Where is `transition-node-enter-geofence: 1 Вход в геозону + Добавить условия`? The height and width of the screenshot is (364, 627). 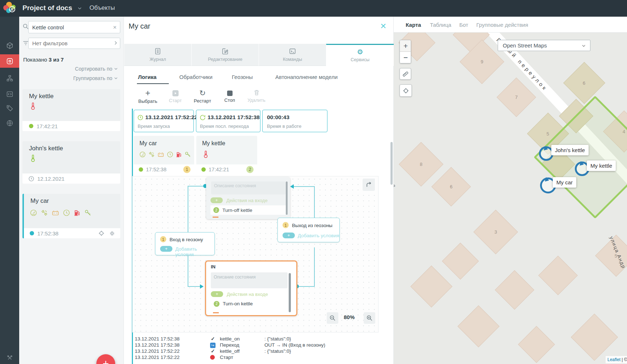 transition-node-enter-geofence: 1 Вход в геозону + Добавить условия is located at coordinates (185, 244).